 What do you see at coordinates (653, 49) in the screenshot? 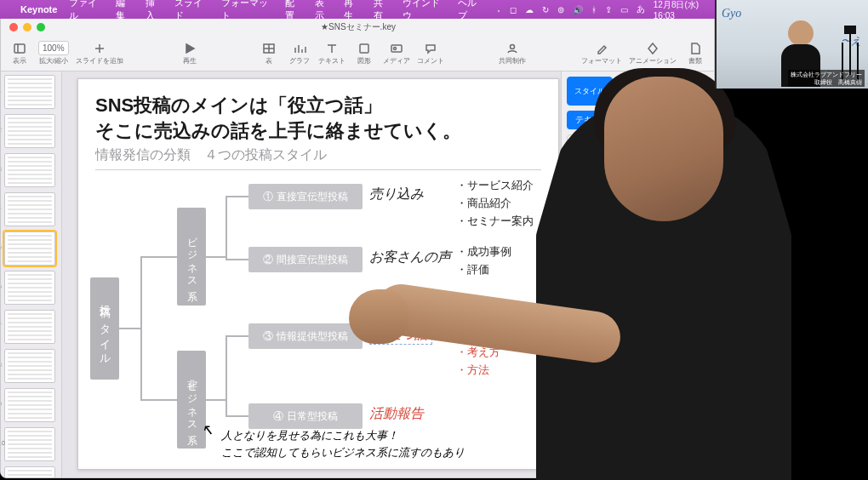
I see `diamond-icon` at bounding box center [653, 49].